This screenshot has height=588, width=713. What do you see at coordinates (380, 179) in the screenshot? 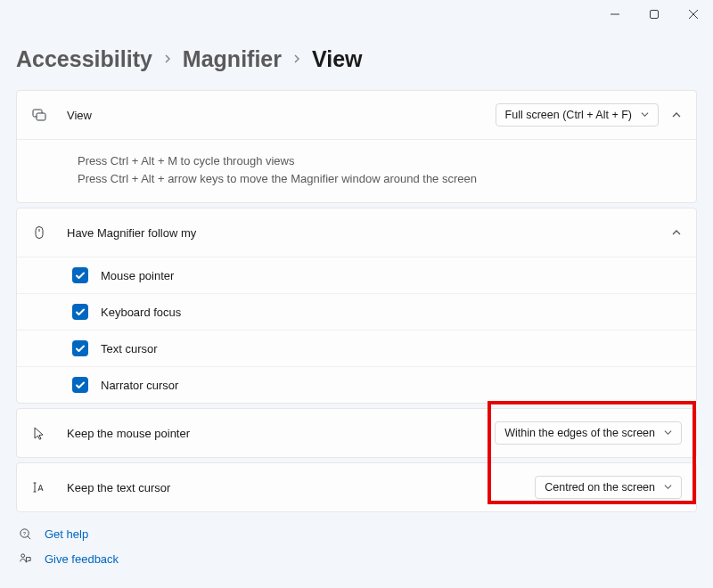
I see `hint-line-2: Press Ctrl + Alt + arrow keys to move th…` at bounding box center [380, 179].